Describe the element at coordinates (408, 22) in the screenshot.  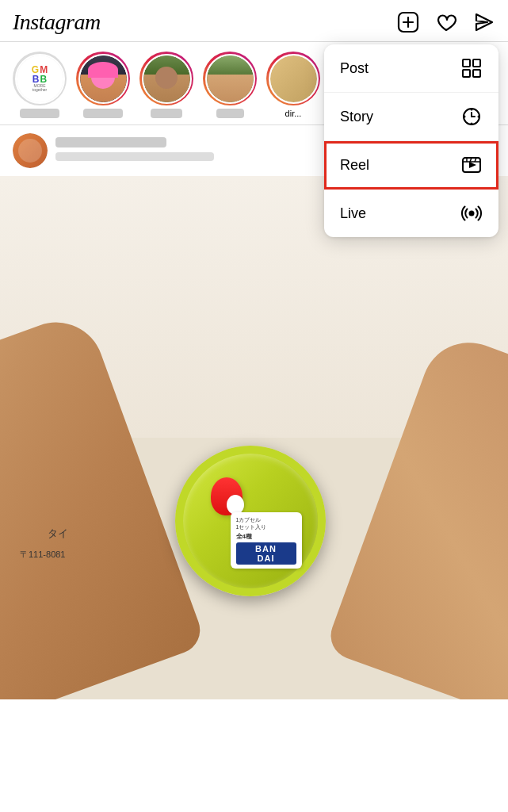
I see `add-button` at that location.